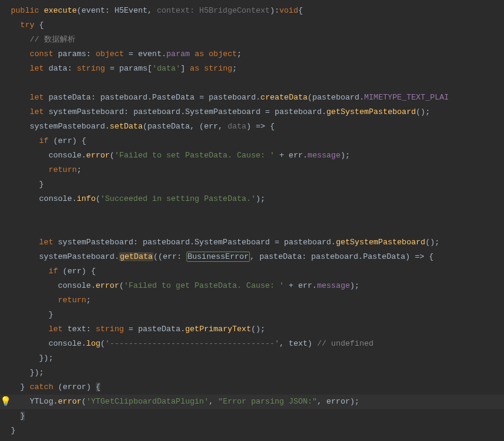 The width and height of the screenshot is (504, 441). I want to click on keyword-public: public, so click(25, 11).